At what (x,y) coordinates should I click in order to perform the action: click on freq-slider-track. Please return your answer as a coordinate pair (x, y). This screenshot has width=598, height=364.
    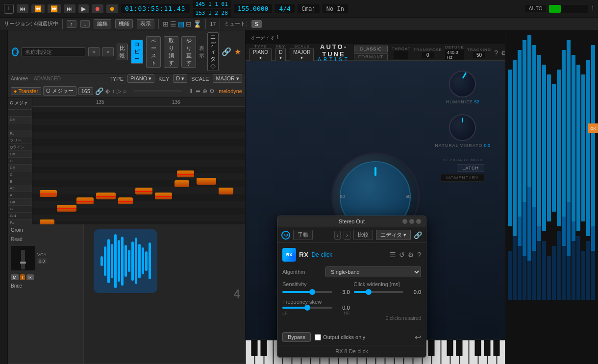
    Looking at the image, I should click on (307, 308).